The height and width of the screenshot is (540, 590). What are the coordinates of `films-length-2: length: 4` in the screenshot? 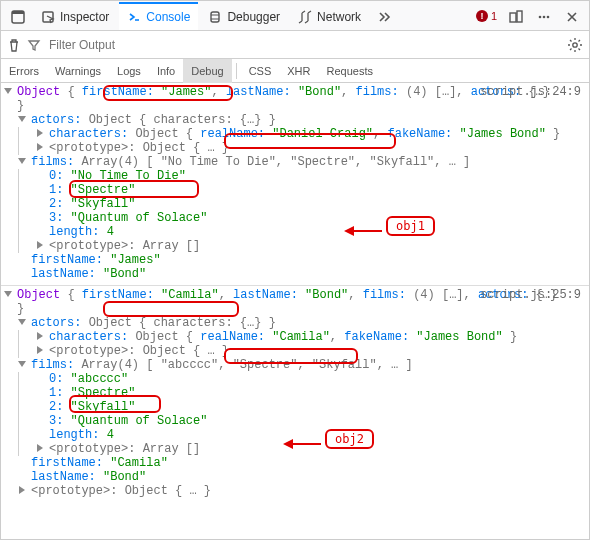 It's located at (319, 435).